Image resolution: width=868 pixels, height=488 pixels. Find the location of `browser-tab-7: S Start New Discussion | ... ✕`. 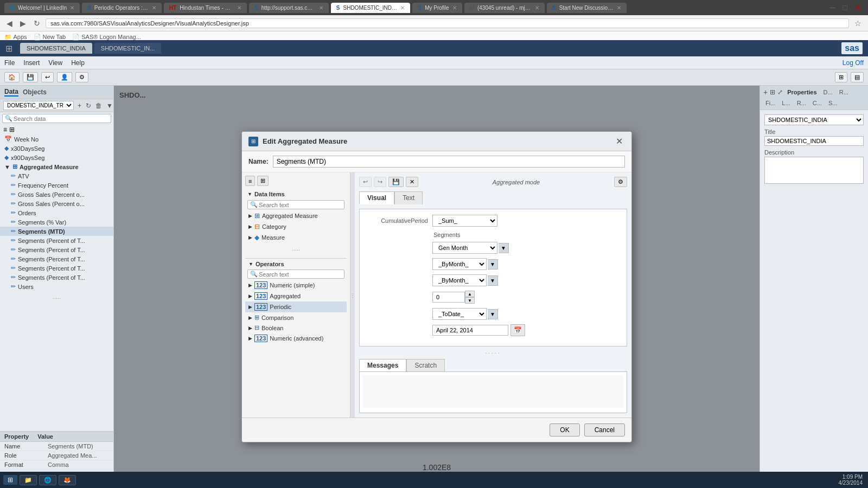

browser-tab-7: S Start New Discussion | ... ✕ is located at coordinates (587, 8).